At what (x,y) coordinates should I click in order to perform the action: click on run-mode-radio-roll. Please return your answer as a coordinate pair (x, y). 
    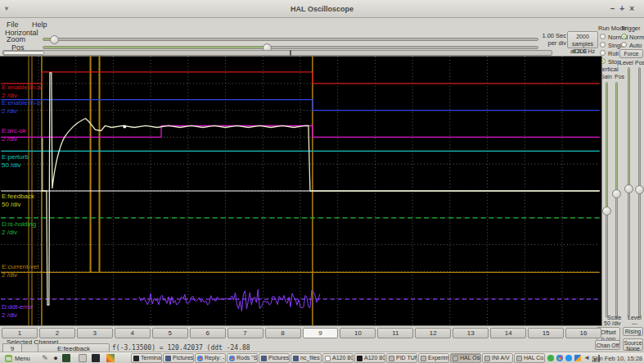
    Looking at the image, I should click on (602, 52).